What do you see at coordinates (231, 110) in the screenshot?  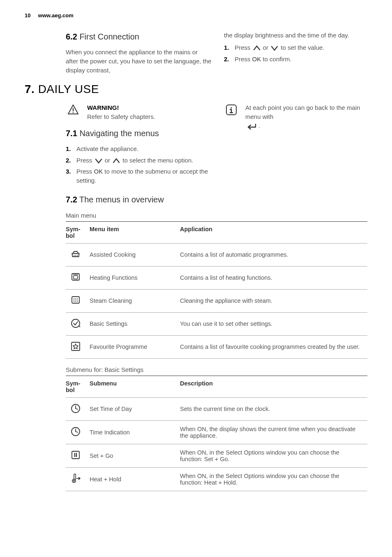 I see `info-box-icon` at bounding box center [231, 110].